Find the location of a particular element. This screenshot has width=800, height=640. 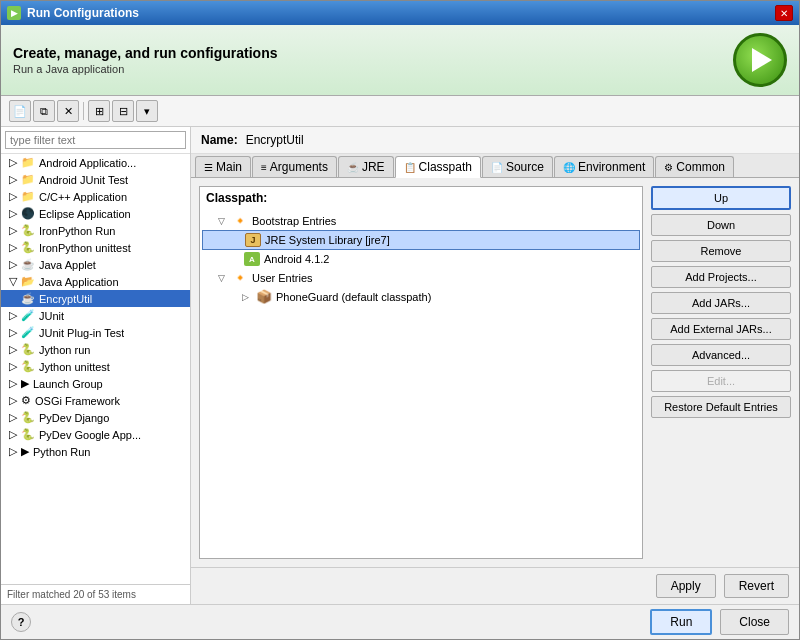

classpath-tab-icon: 📋 is located at coordinates (410, 168).